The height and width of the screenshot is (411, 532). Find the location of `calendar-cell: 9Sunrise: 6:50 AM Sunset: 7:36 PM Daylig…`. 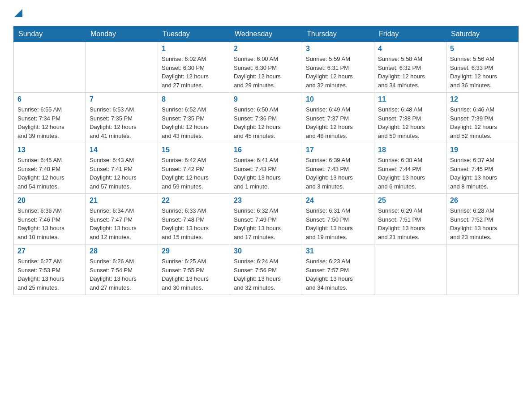

calendar-cell: 9Sunrise: 6:50 AM Sunset: 7:36 PM Daylig… is located at coordinates (266, 118).